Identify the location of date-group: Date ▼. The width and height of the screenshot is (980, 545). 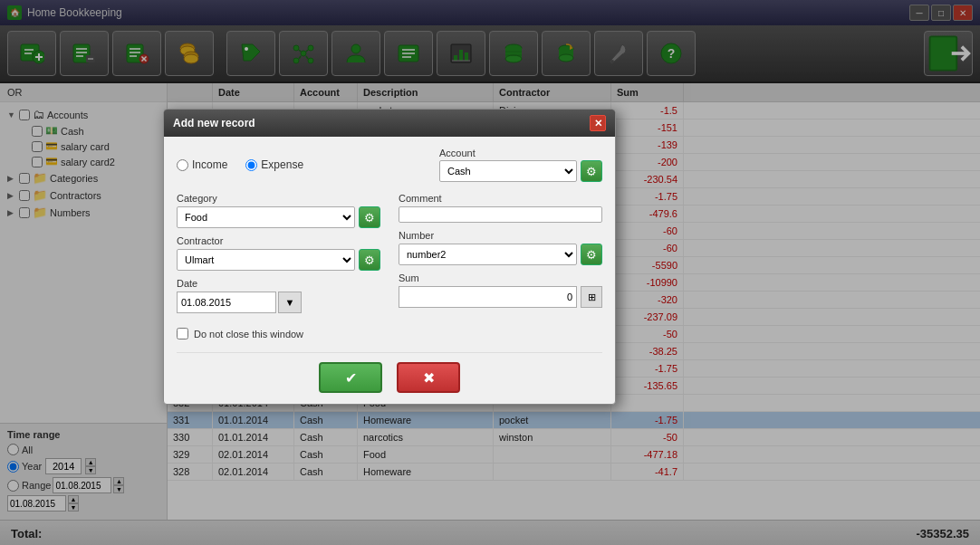
(279, 295).